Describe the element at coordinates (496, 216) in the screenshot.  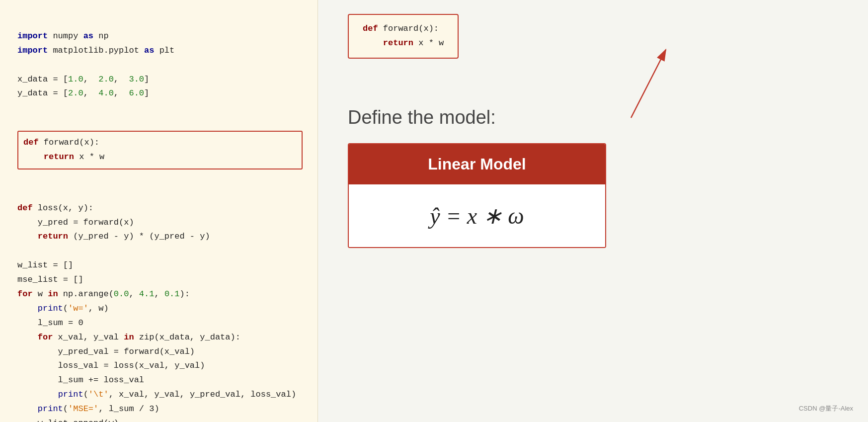
I see `formula-times: ∗` at that location.